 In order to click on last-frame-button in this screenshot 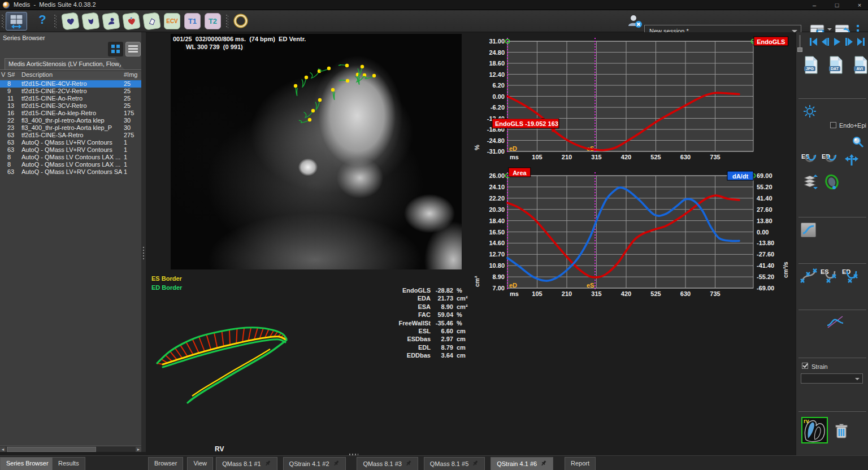, I will do `click(861, 42)`.